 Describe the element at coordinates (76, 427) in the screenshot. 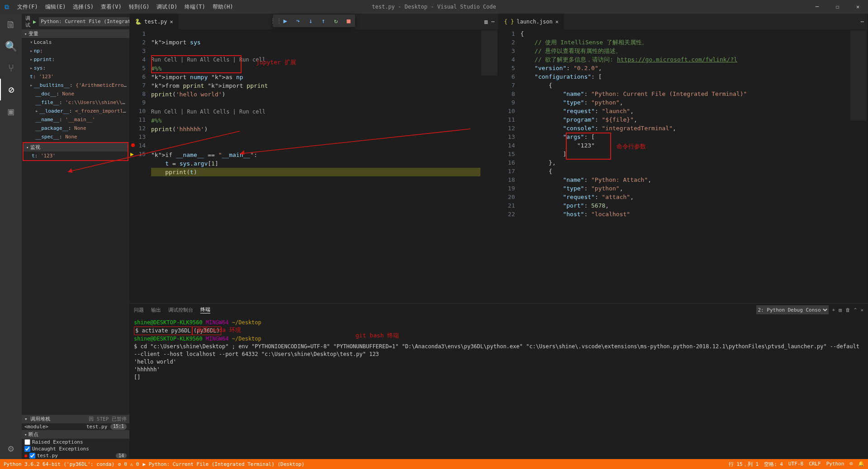

I see `callstack-frame: <module> test.py 15:1` at that location.